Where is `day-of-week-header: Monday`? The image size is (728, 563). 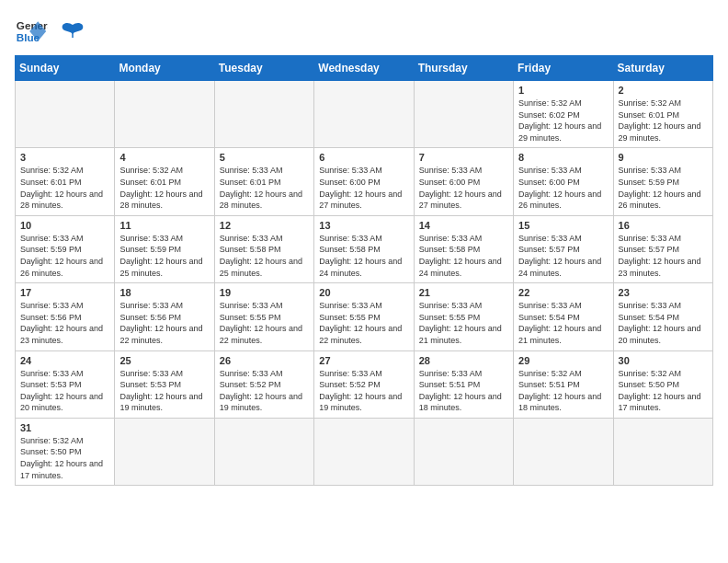 day-of-week-header: Monday is located at coordinates (165, 68).